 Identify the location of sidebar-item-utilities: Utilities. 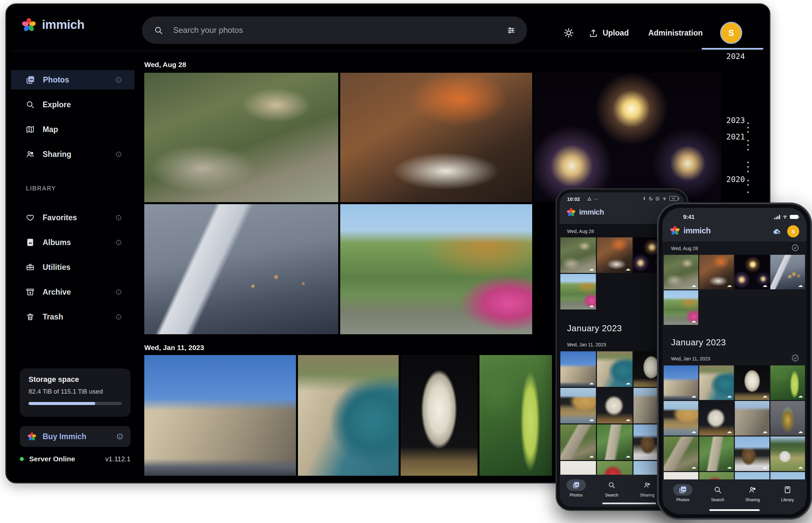
(73, 267).